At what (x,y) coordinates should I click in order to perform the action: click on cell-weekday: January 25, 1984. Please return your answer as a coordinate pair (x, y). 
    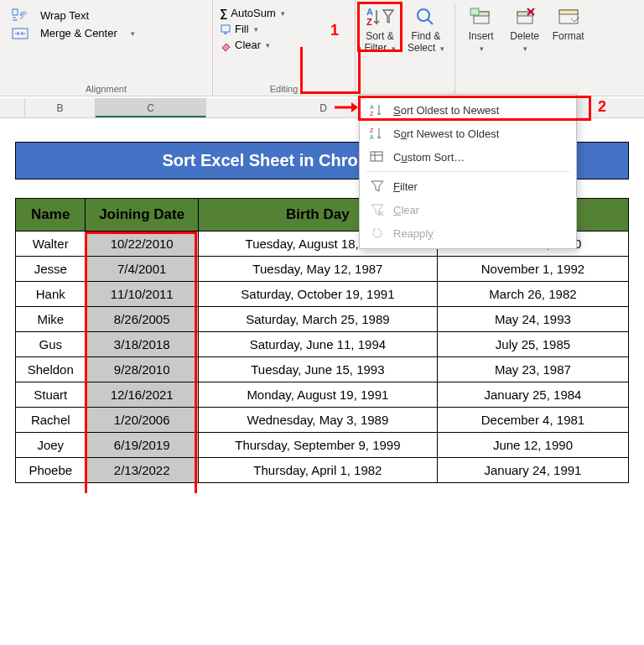
    Looking at the image, I should click on (532, 395).